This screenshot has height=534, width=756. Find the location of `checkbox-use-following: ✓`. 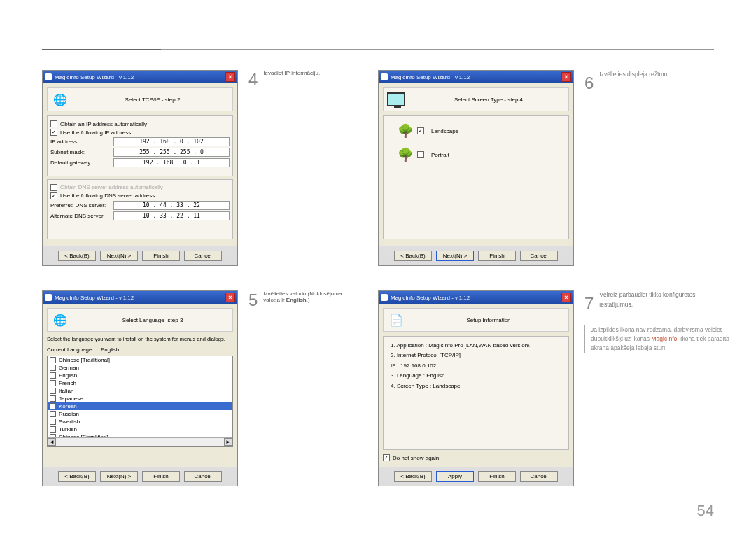

checkbox-use-following: ✓ is located at coordinates (54, 132).